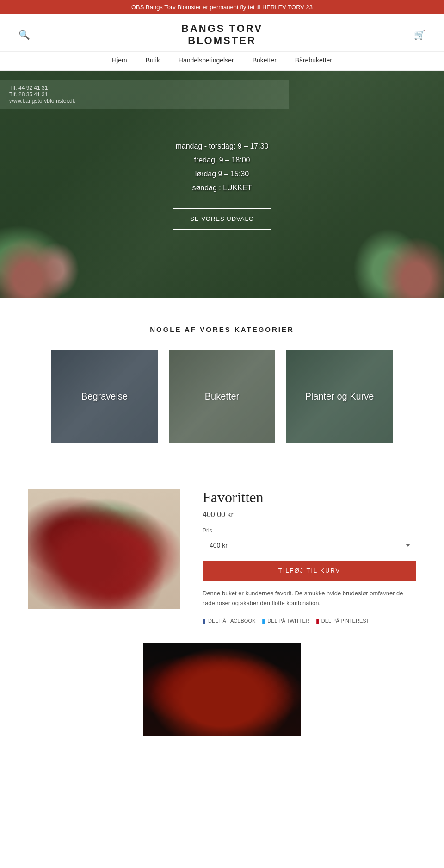 Image resolution: width=444 pixels, height=868 pixels. I want to click on hero-hours-1: mandag - torsdag: 9 – 17:30, so click(222, 146).